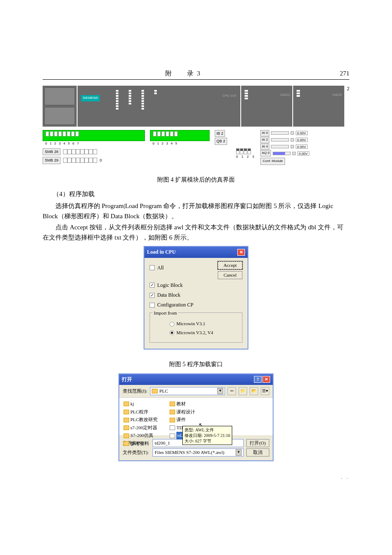 The image size is (392, 555). What do you see at coordinates (285, 147) in the screenshot?
I see `io-block-analog: AI 00.00V AI 20.00V AI 40.00V AQ 00.00V …` at bounding box center [285, 147].